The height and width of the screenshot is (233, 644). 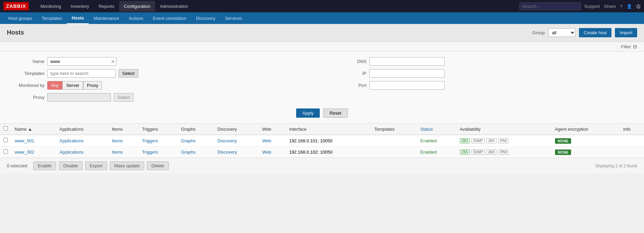 I want to click on row2-info, so click(x=632, y=152).